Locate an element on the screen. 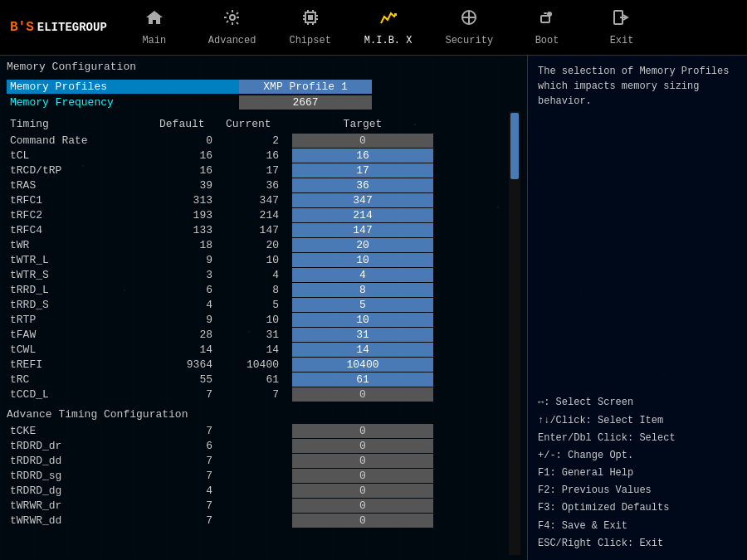 This screenshot has height=560, width=747. nav-label-exit: Exit is located at coordinates (622, 41).